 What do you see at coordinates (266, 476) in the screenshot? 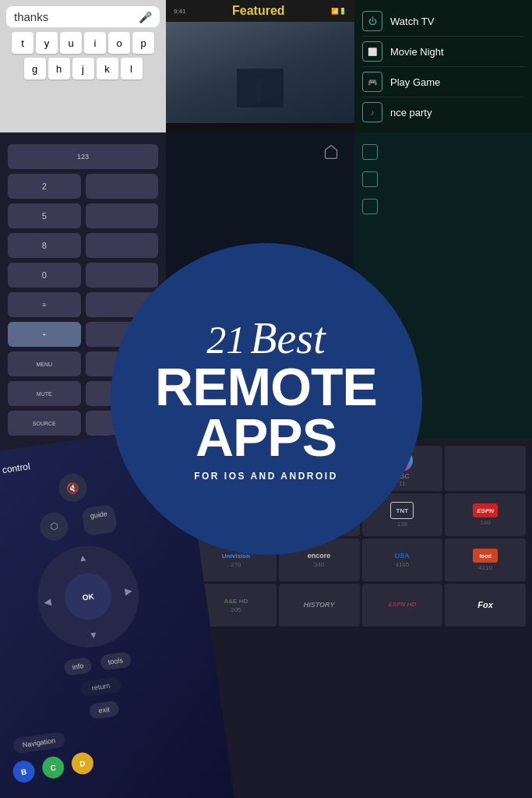
I see `overlay-subtitle: FOR IOS AND ANDROID` at bounding box center [266, 476].